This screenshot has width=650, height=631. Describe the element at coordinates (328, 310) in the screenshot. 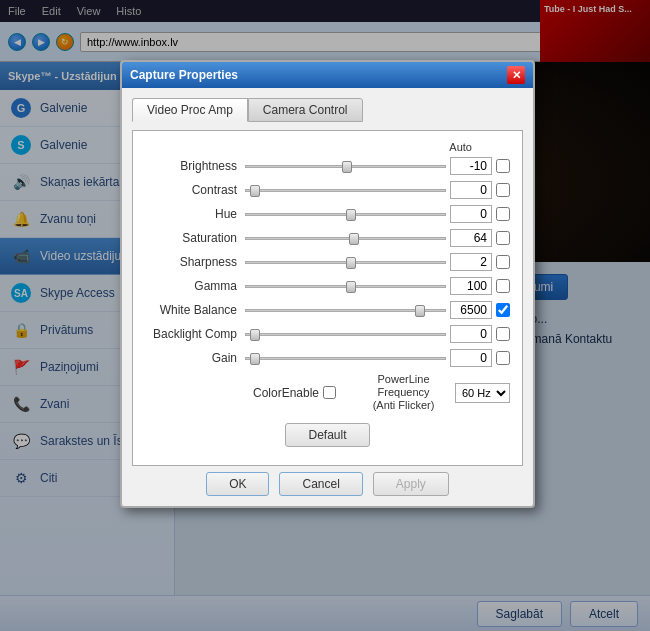

I see `prop-row-white-balance: White Balance` at that location.